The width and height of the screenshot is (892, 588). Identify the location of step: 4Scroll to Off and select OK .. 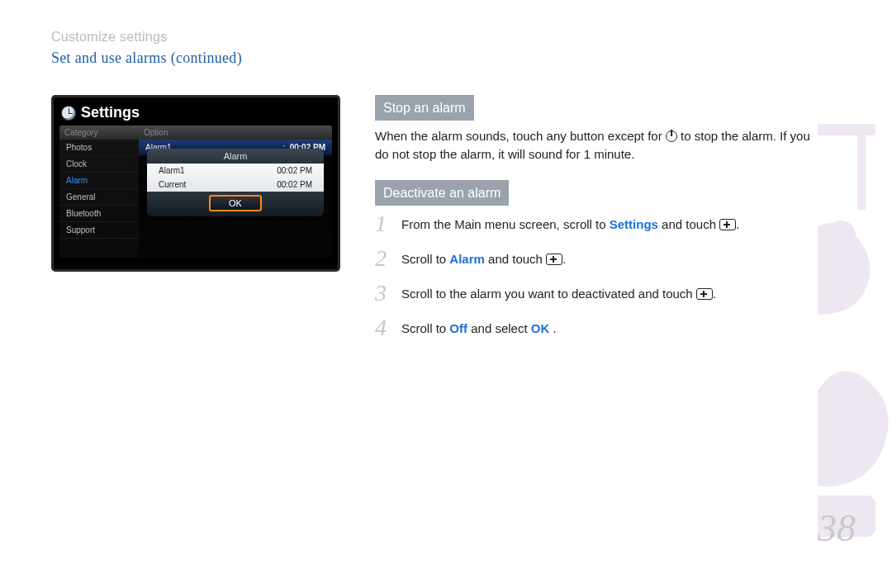
(600, 328).